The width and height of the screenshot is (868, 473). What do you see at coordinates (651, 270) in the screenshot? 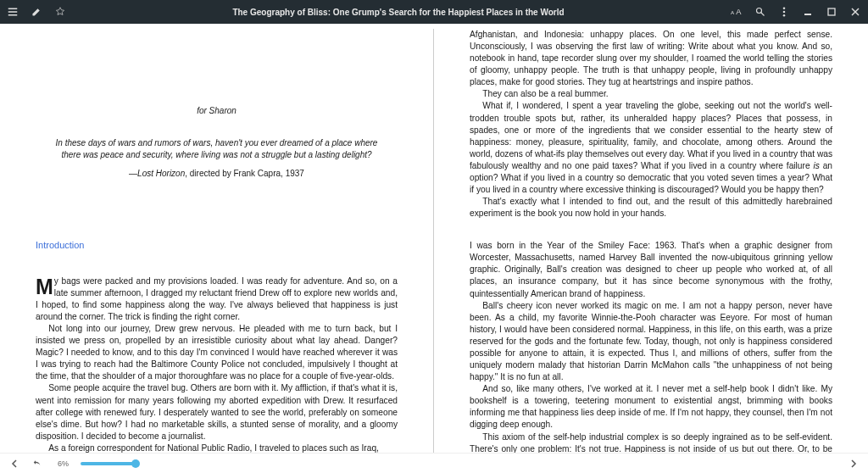
I see `paragraph-9: I was born in the Year of the Smiley Fac…` at bounding box center [651, 270].